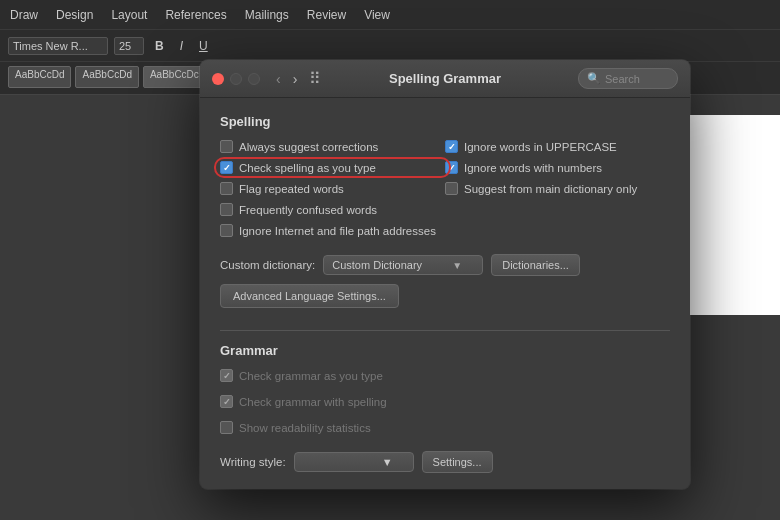 The height and width of the screenshot is (520, 780). What do you see at coordinates (332, 188) in the screenshot?
I see `option-flag-repeated: Flag repeated words` at bounding box center [332, 188].